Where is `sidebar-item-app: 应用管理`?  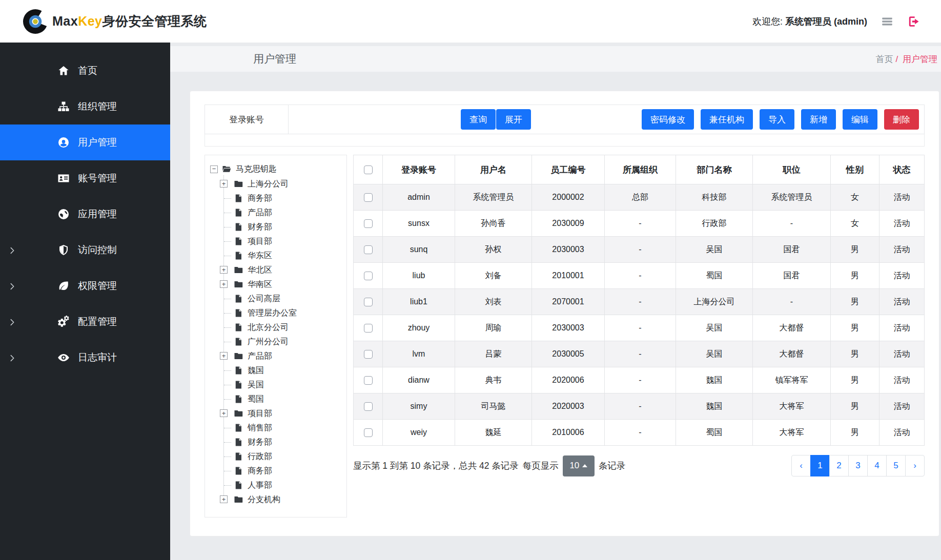 sidebar-item-app: 应用管理 is located at coordinates (85, 214).